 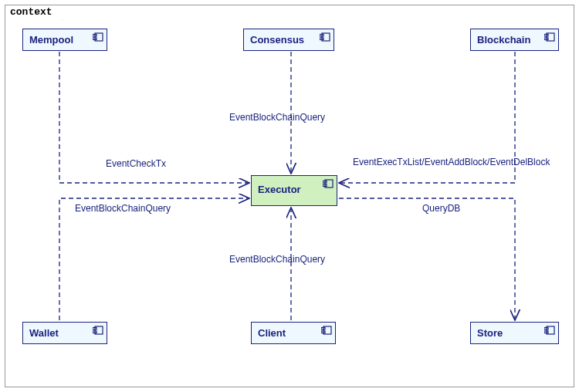 I want to click on component-mempool: Mempool, so click(x=65, y=40).